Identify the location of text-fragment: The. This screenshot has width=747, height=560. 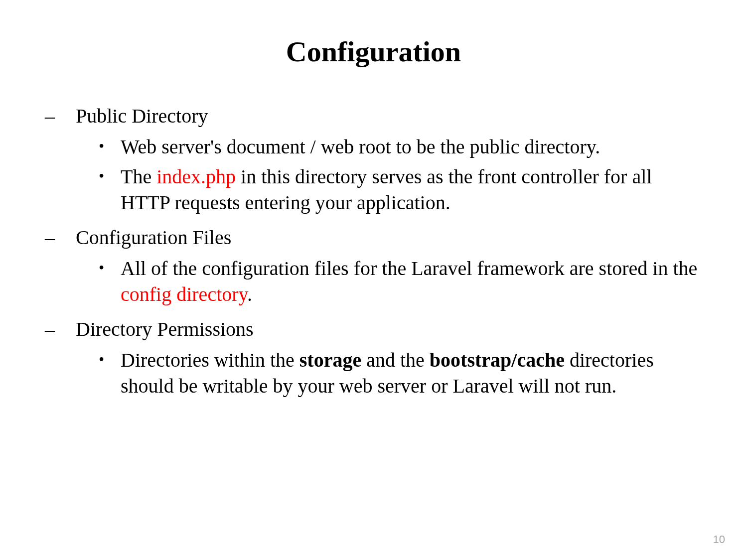
(139, 176).